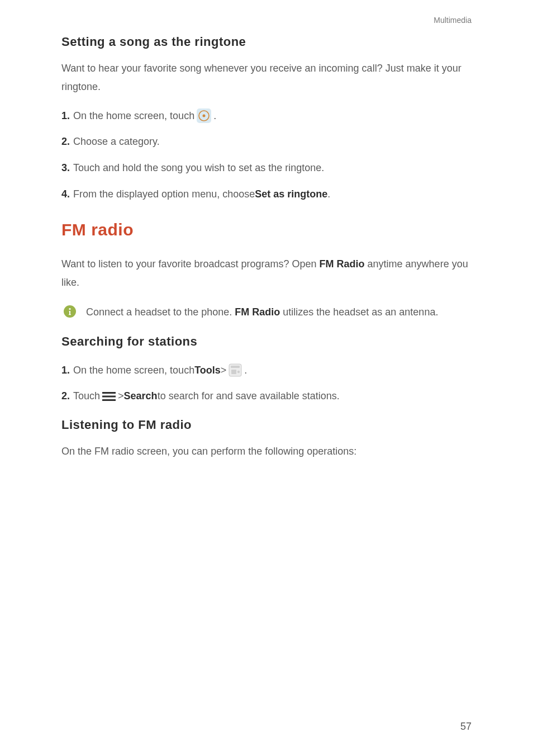 The image size is (533, 756). I want to click on music-app-icon, so click(204, 116).